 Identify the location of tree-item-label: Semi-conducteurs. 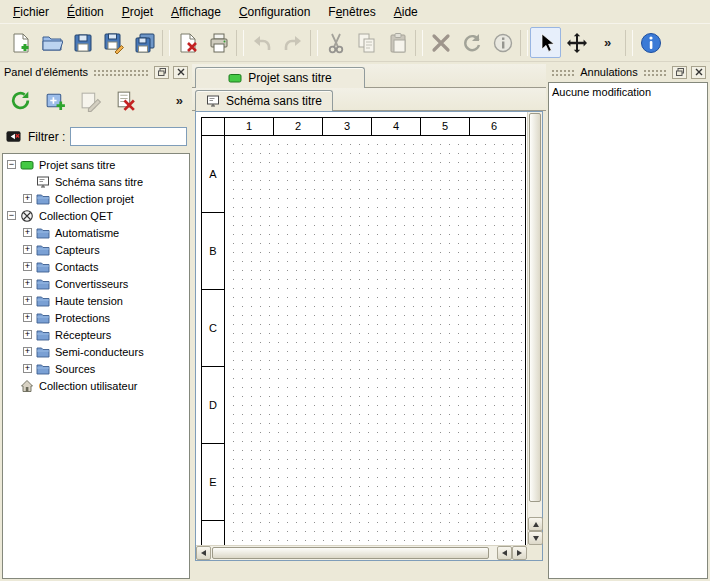
(99, 352).